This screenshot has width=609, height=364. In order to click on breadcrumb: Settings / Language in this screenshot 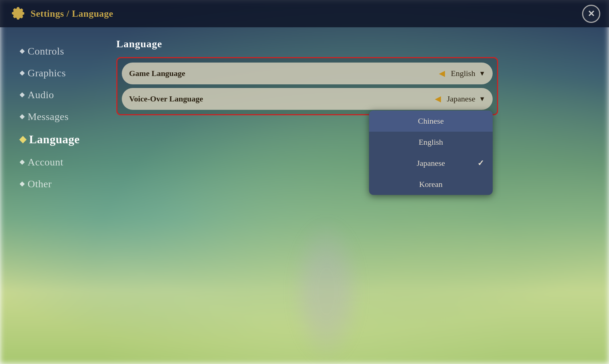, I will do `click(72, 14)`.